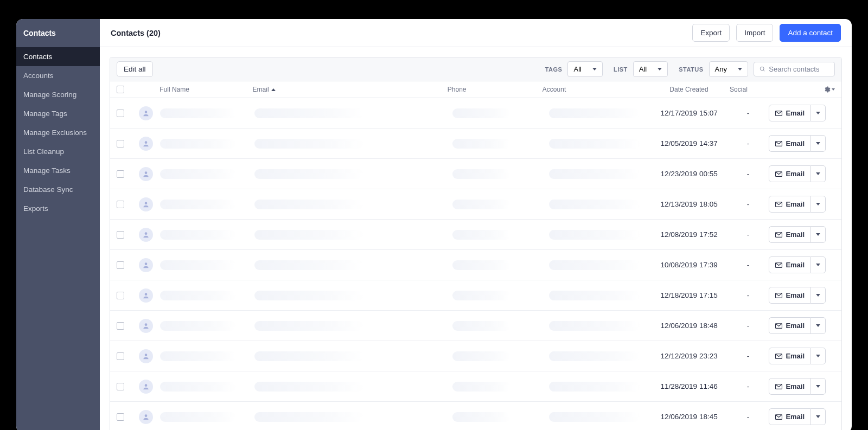 Image resolution: width=868 pixels, height=430 pixels. I want to click on status-filter-select: Any, so click(729, 69).